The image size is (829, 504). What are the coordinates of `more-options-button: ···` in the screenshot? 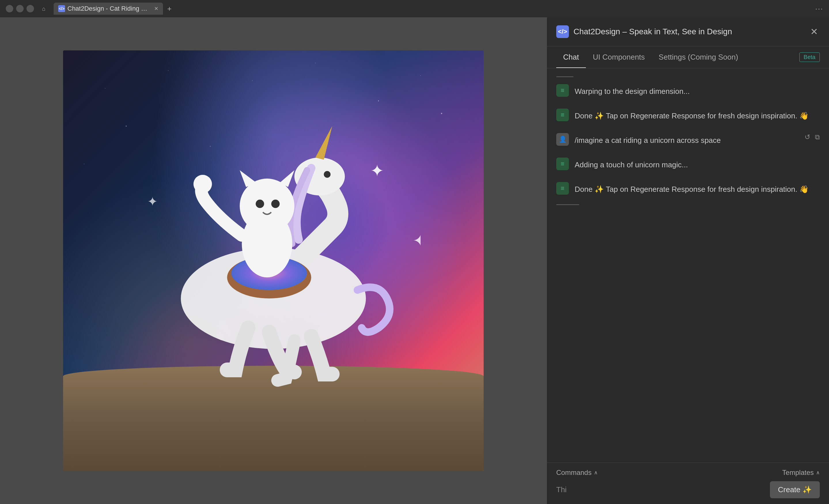 It's located at (819, 9).